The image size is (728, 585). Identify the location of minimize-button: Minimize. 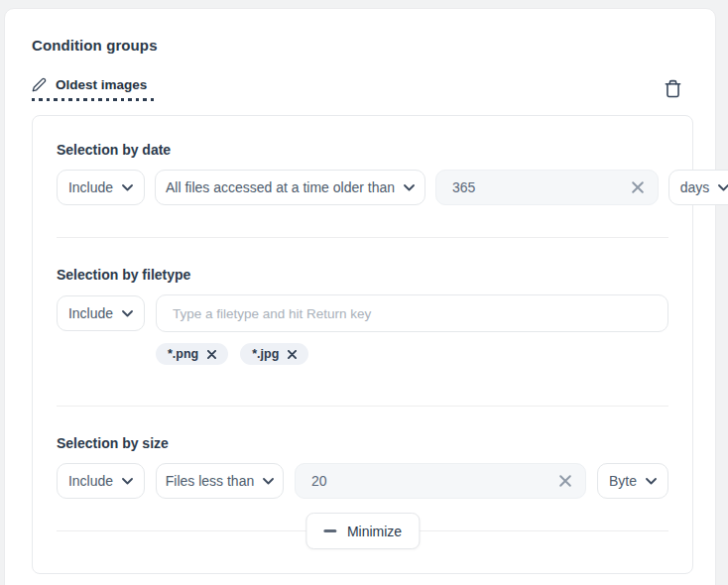
(363, 531).